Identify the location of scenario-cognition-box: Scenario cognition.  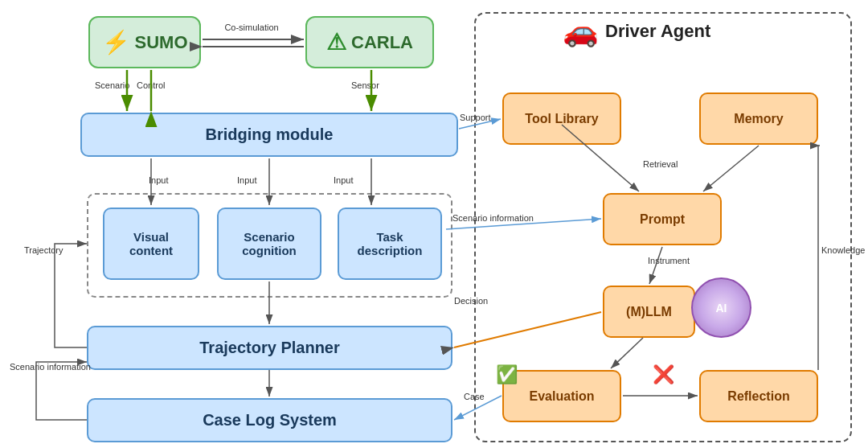
(269, 244).